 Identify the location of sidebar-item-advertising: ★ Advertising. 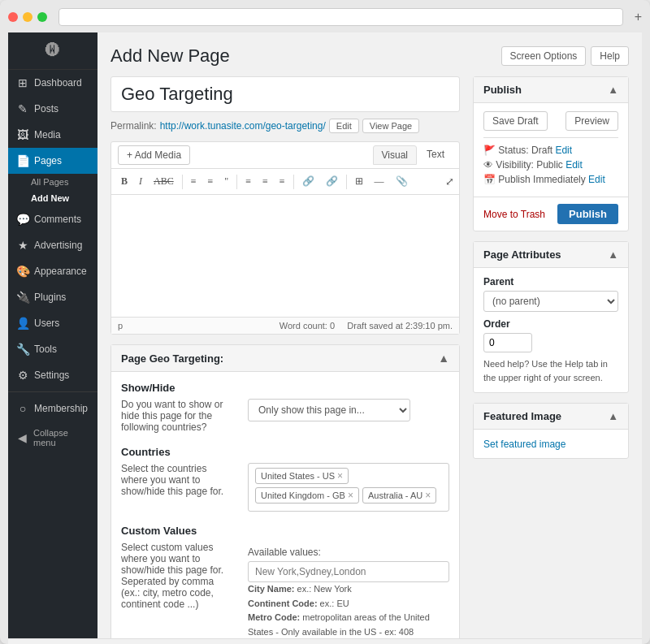
(53, 245).